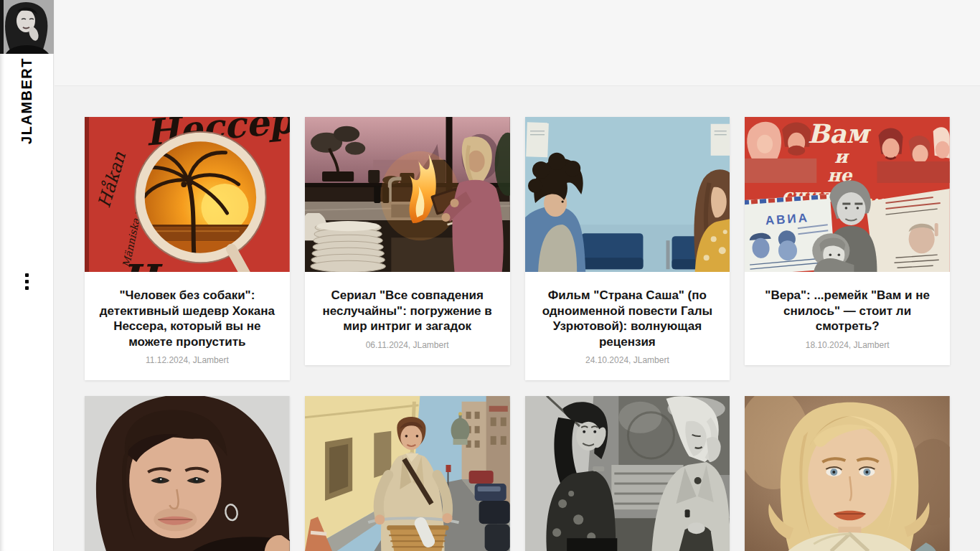 The height and width of the screenshot is (551, 980). Describe the element at coordinates (839, 133) in the screenshot. I see `svg-text: Вам` at that location.